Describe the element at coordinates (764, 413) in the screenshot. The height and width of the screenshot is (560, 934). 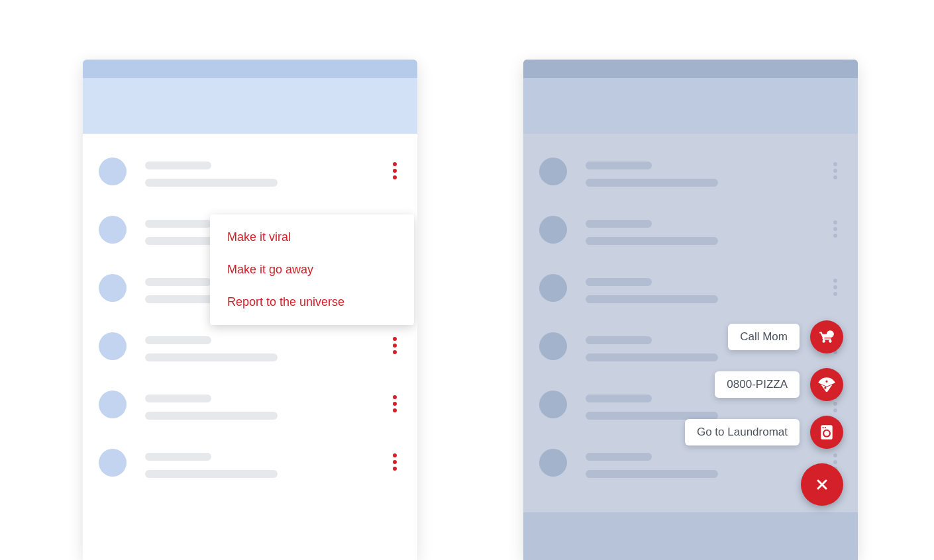
I see `fab-speed-dial: Call Mom 0800-PIZZA` at that location.